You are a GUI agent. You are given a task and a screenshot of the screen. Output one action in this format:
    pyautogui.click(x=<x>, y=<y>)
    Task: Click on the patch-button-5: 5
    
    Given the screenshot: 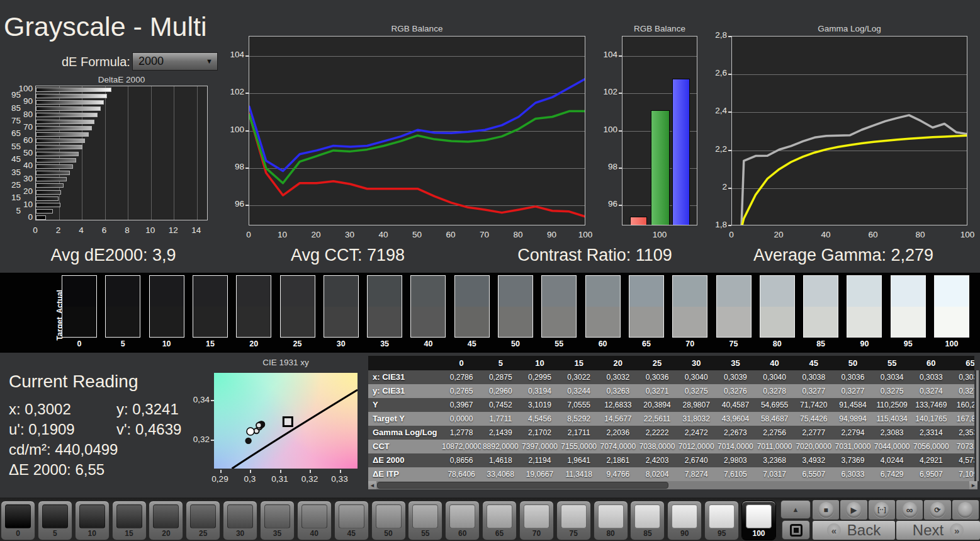 What is the action you would take?
    pyautogui.click(x=55, y=520)
    